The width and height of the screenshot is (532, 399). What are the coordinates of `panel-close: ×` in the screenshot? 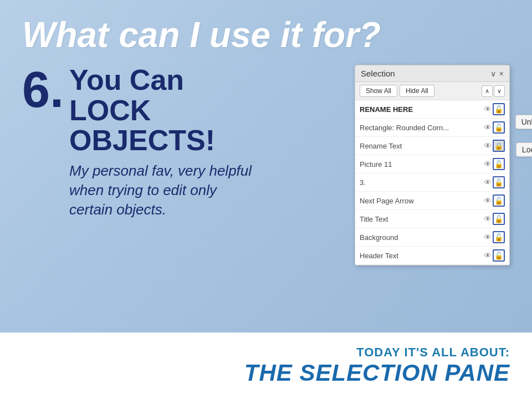 It's located at (502, 74).